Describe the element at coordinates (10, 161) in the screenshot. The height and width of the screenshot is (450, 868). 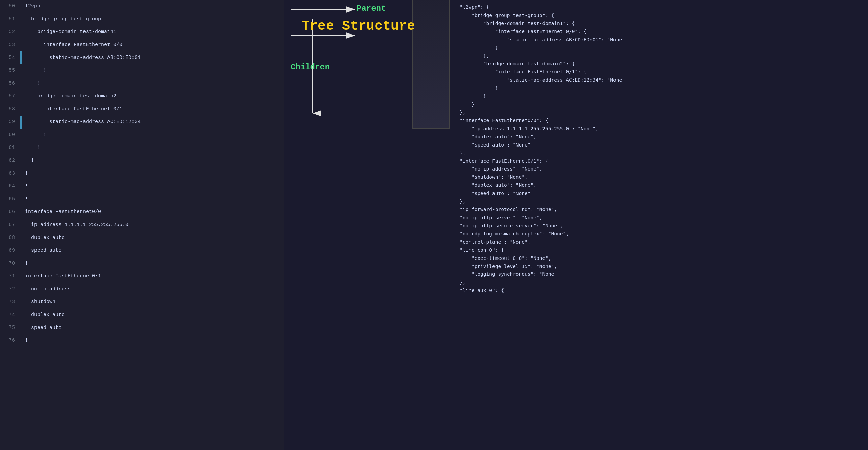
I see `line-number: 62` at that location.